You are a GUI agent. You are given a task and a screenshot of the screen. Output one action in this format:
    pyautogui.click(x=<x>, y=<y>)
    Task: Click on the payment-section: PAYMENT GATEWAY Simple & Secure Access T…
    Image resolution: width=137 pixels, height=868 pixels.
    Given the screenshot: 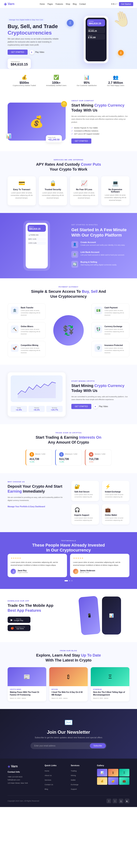 What is the action you would take?
    pyautogui.click(x=68, y=321)
    